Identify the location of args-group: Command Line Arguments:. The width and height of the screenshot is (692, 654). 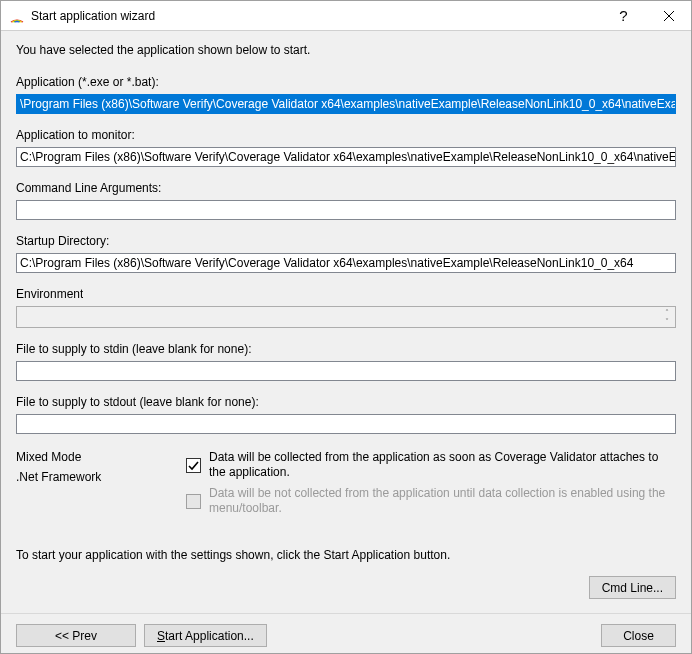
(346, 198).